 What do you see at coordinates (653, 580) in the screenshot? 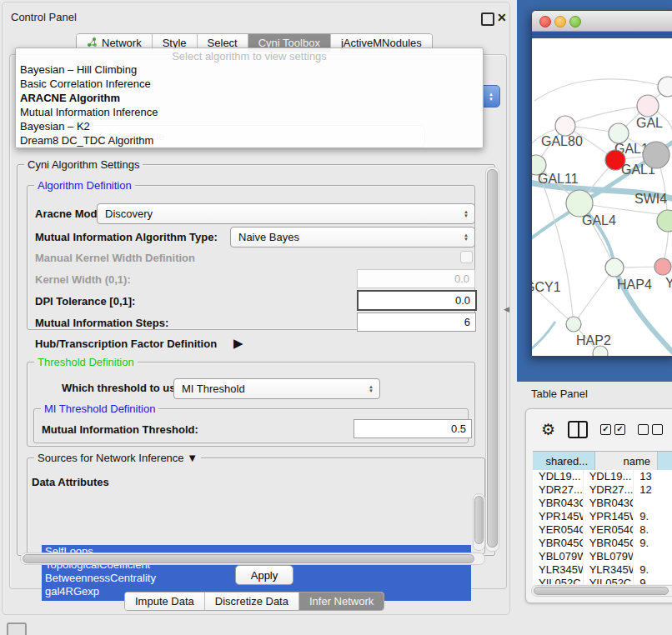
I see `table-cell: 9` at bounding box center [653, 580].